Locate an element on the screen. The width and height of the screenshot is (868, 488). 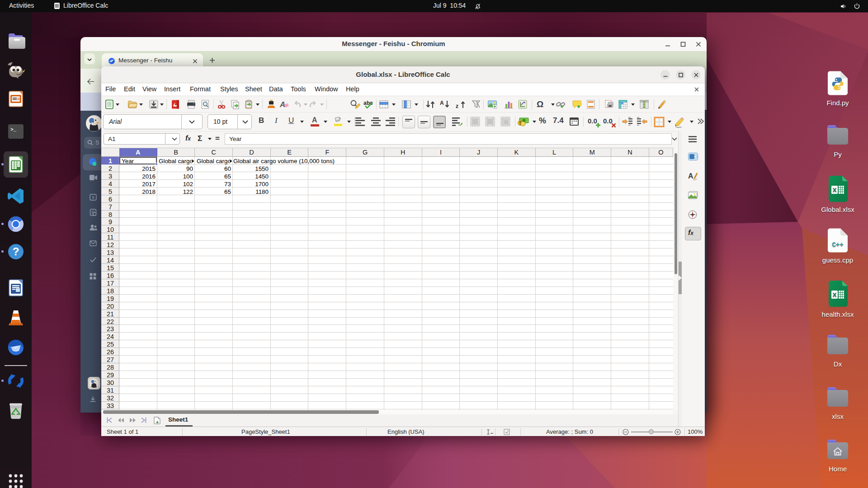
svg-text: z is located at coordinates (457, 106).